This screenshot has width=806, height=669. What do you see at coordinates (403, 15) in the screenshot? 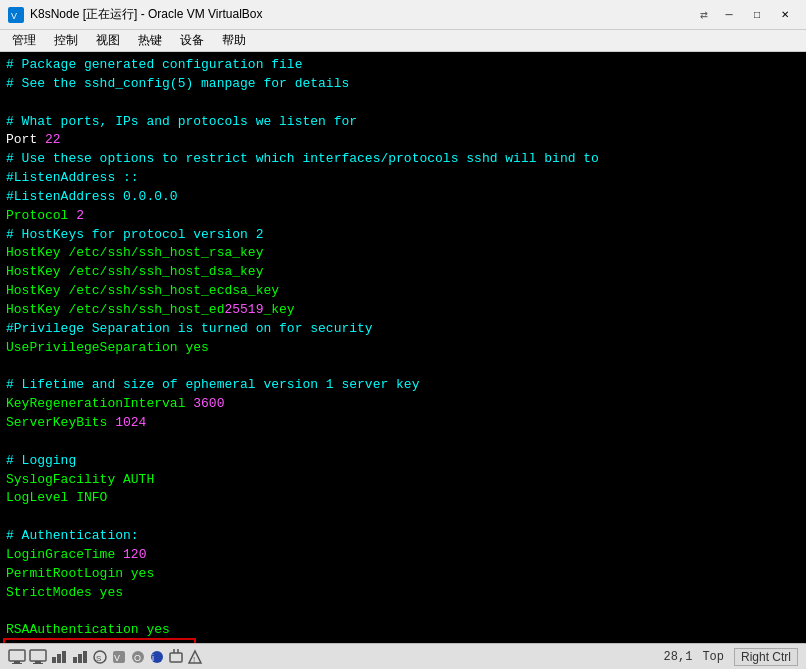
I see `title-bar: V K8sNode [正在运行] - Oracle VM VirtualBox …` at bounding box center [403, 15].